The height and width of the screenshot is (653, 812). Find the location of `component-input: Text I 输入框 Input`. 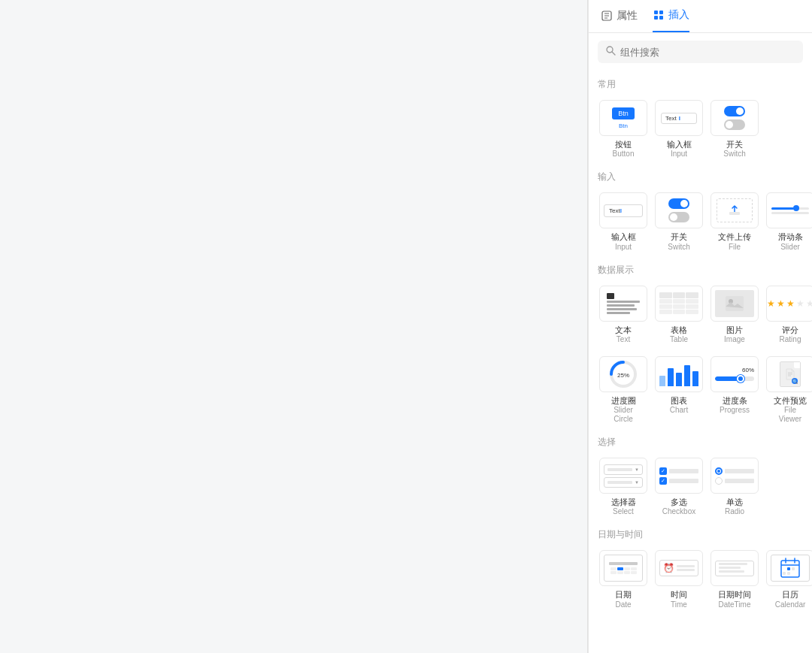

component-input: Text I 输入框 Input is located at coordinates (679, 130).